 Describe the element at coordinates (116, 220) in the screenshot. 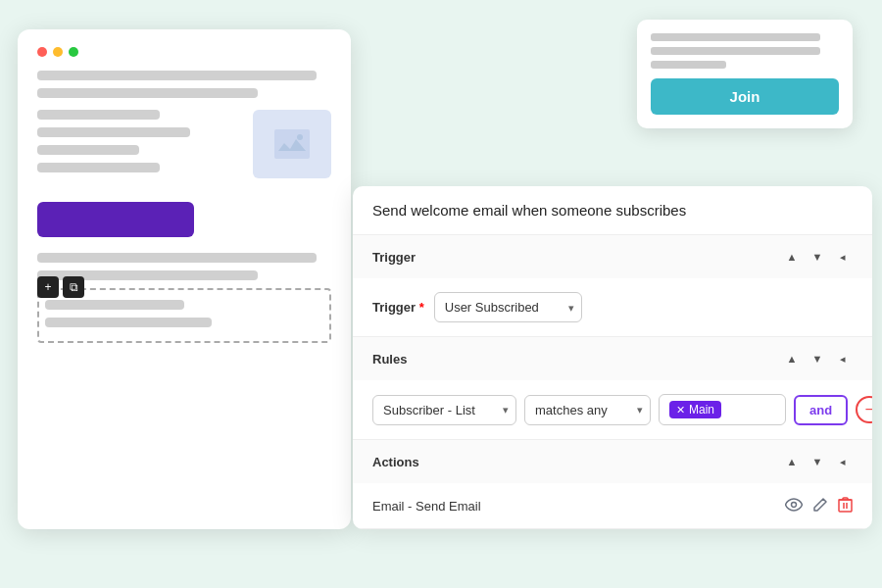

I see `skeleton-button` at that location.